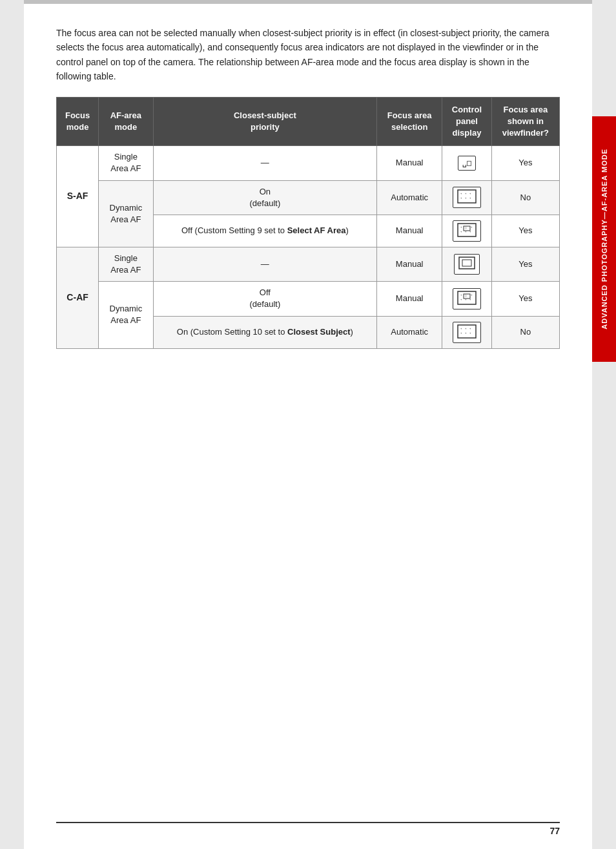 This screenshot has height=849, width=616. I want to click on header-focus-mode: Focusmode, so click(77, 121).